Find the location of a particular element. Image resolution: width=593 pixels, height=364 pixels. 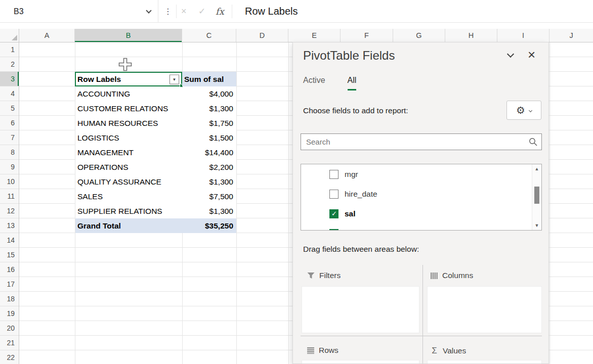

pivot-row-value: $2,200 is located at coordinates (209, 167).